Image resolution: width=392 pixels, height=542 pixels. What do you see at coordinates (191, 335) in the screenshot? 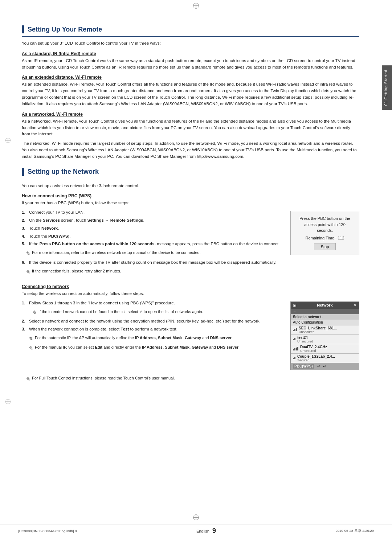
I see `connecting-step-row: 1. Follow Steps 1 through 3 in the "How …` at bounding box center [191, 335].